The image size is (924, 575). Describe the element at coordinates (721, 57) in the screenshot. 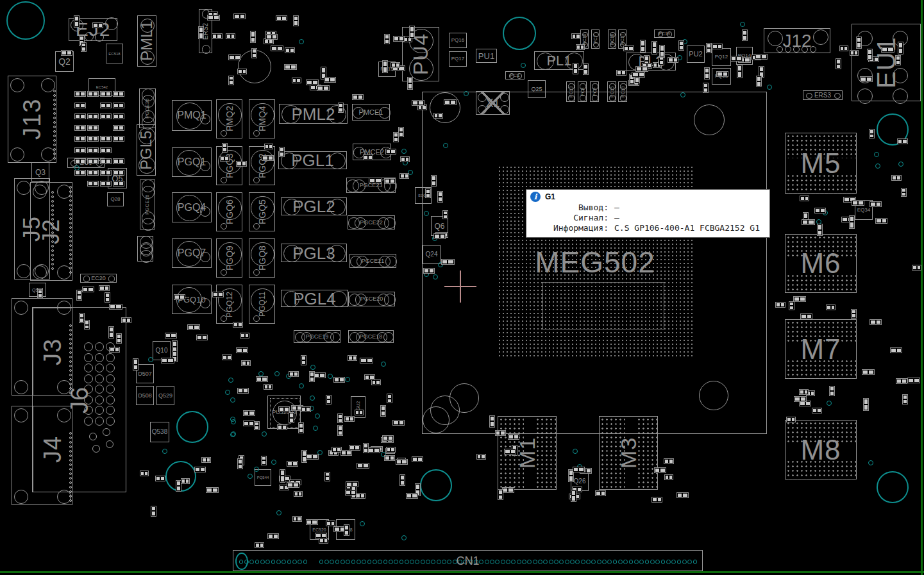

I see `component-PQ12: PQ12` at that location.